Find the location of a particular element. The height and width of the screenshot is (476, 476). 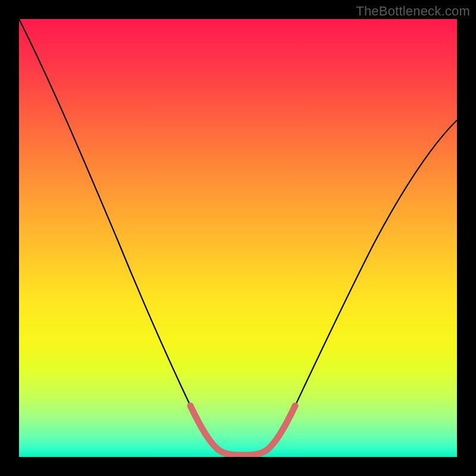

watermark-text: TheBottleneck.com is located at coordinates (413, 11).